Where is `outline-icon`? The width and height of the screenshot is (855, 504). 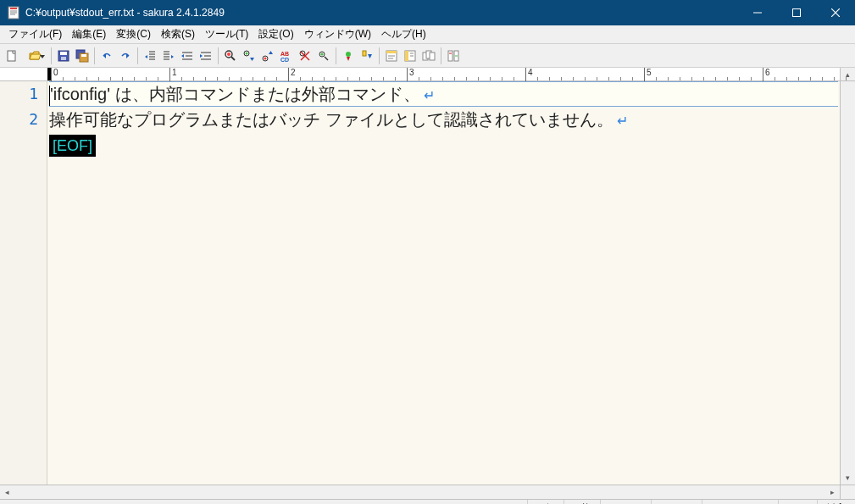 outline-icon is located at coordinates (391, 56).